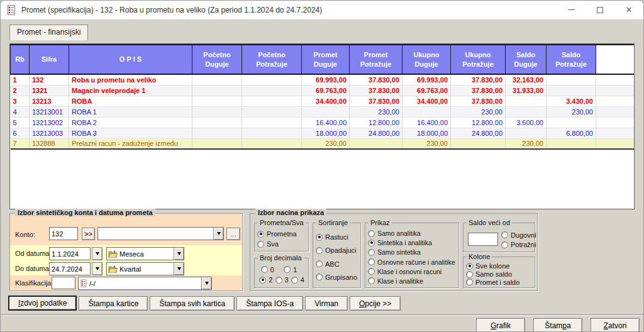 The width and height of the screenshot is (644, 332). Describe the element at coordinates (326, 59) in the screenshot. I see `column-header-promet-duguje: Promet Duguje` at that location.